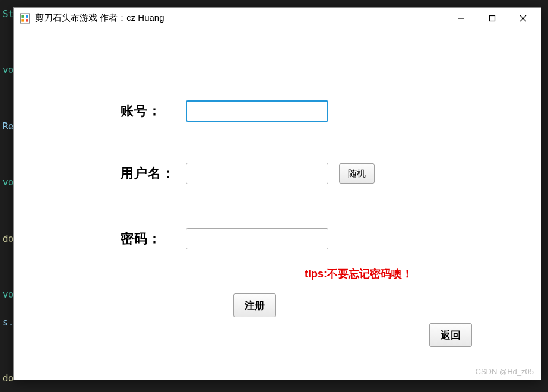 The image size is (548, 392). What do you see at coordinates (224, 111) in the screenshot?
I see `account-row: 账号：` at bounding box center [224, 111].